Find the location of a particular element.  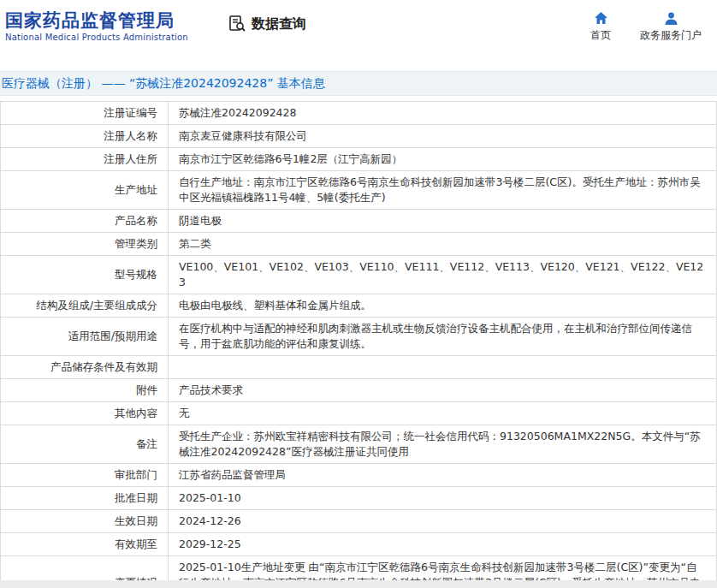

row-value: 2029-12-25 is located at coordinates (443, 544).